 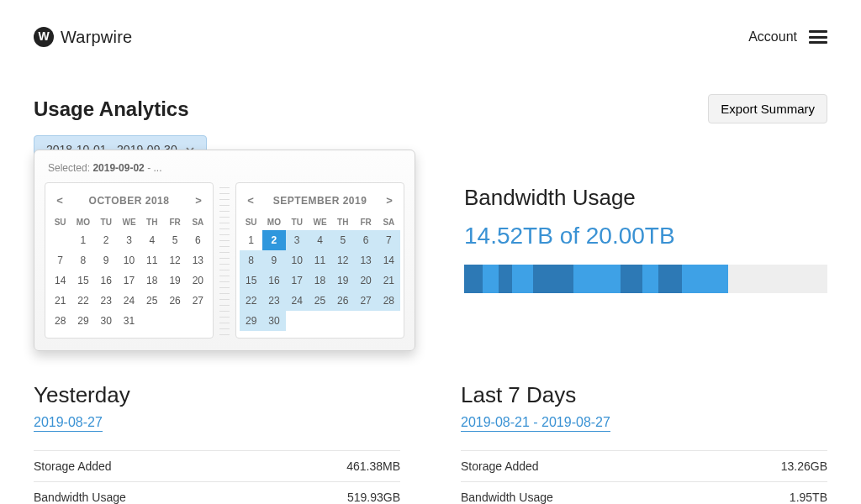 What do you see at coordinates (118, 168) in the screenshot?
I see `selected-date: 2019-09-02` at bounding box center [118, 168].